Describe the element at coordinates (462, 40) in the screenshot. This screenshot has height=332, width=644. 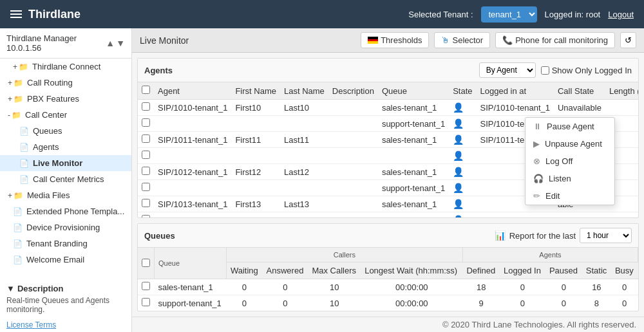
I see `selector-button: 🖱 Selector` at that location.